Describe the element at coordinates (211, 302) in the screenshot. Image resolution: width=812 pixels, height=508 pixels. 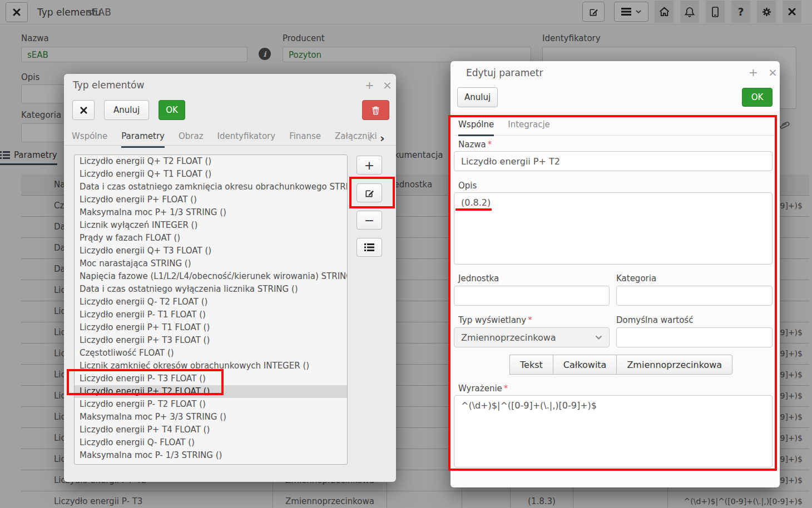
I see `param-list-item: Liczydło energii Q- T2 FLOAT ()` at that location.